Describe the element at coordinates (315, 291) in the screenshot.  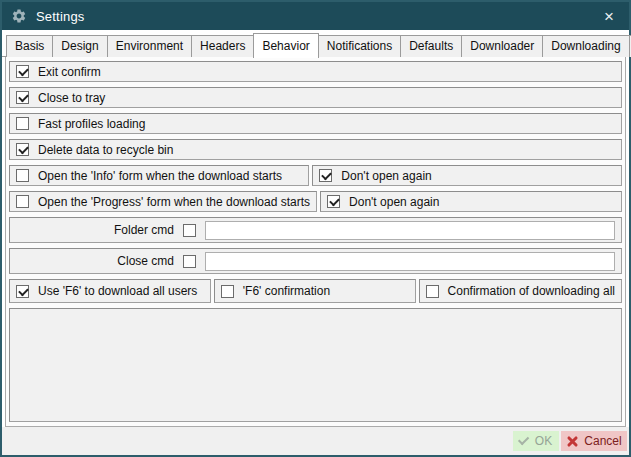
I see `f6-confirmation-panel: 'F6' confirmation` at that location.